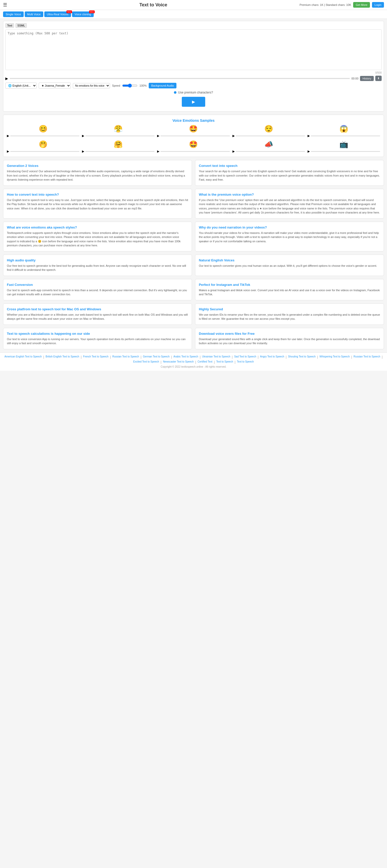 The image size is (387, 868). What do you see at coordinates (92, 86) in the screenshot?
I see `emotion-select: No emotions for this voice` at bounding box center [92, 86].